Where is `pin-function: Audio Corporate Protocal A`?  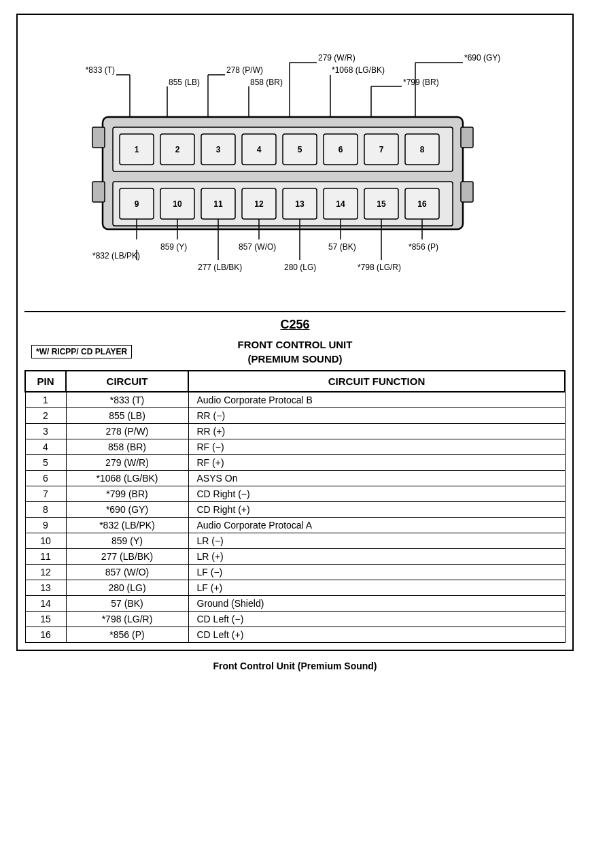
pin-function: Audio Corporate Protocal A is located at coordinates (377, 525).